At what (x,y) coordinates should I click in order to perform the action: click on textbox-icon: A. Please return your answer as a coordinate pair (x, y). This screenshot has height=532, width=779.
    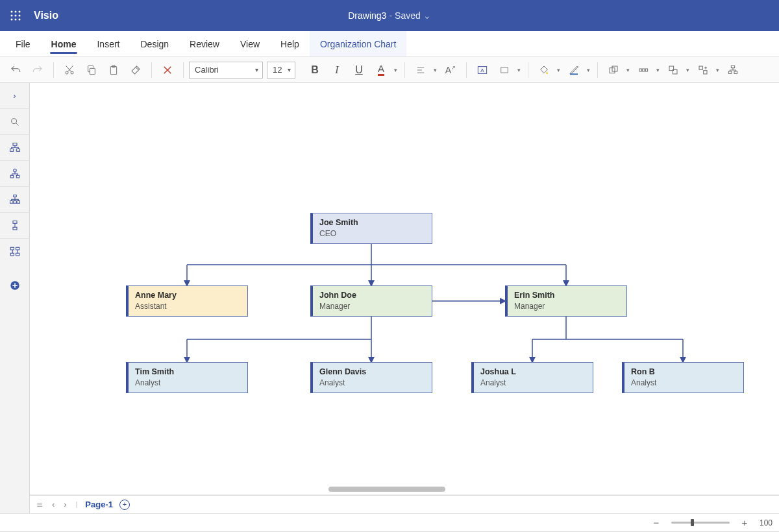
    Looking at the image, I should click on (482, 70).